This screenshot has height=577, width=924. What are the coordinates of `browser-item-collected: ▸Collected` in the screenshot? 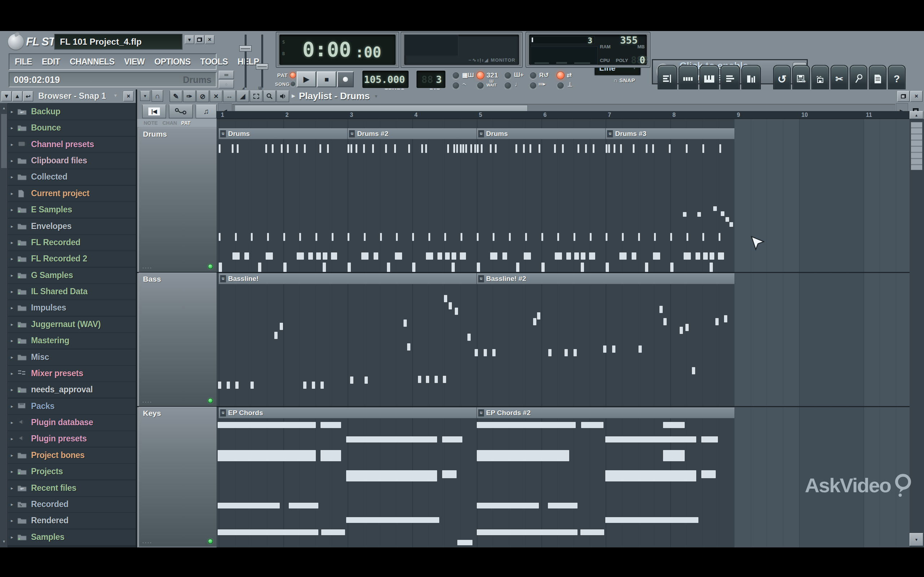 It's located at (72, 177).